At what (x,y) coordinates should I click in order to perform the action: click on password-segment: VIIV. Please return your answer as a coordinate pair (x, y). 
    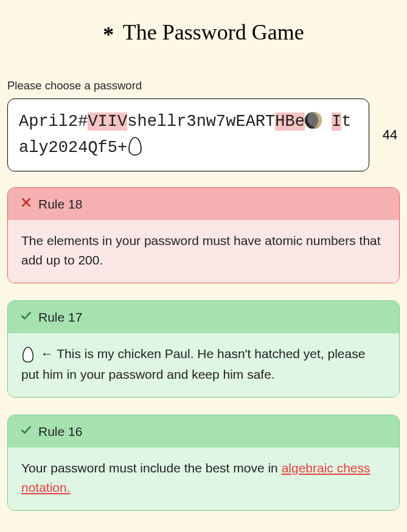
    Looking at the image, I should click on (107, 122).